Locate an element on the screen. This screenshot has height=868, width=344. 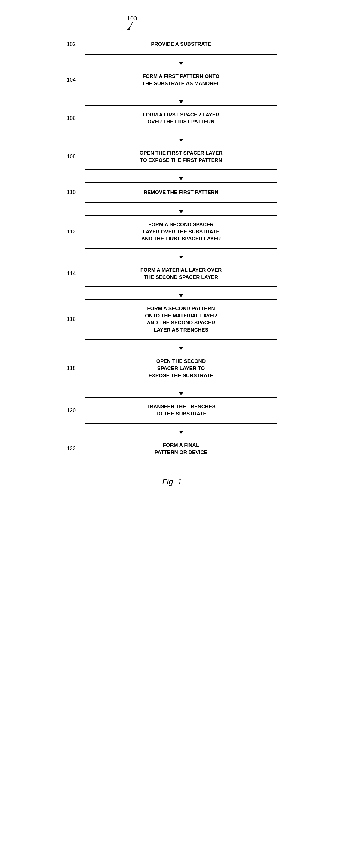
step-label-122: 122 is located at coordinates (76, 449).